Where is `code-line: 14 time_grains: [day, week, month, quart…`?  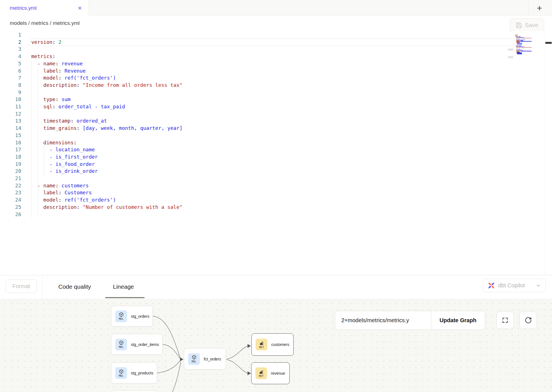
code-line: 14 time_grains: [day, week, month, quart… is located at coordinates (257, 128).